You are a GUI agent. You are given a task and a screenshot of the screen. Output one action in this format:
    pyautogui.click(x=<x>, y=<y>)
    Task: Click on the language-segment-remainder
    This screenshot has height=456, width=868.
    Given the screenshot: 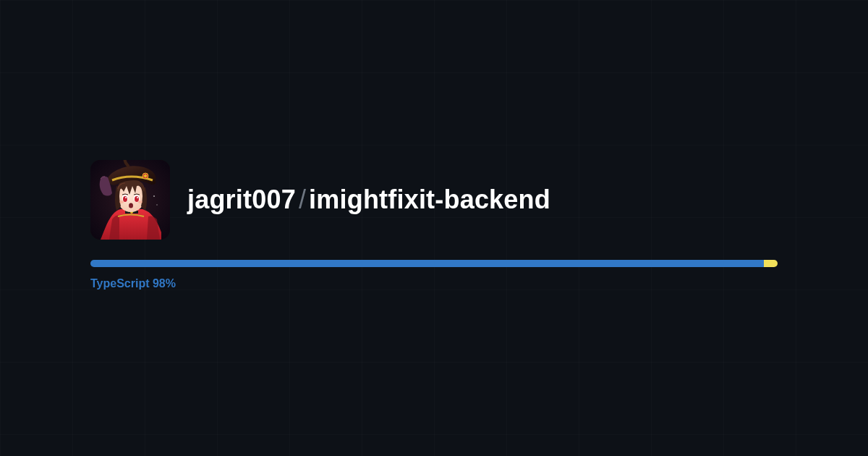 What is the action you would take?
    pyautogui.click(x=771, y=263)
    